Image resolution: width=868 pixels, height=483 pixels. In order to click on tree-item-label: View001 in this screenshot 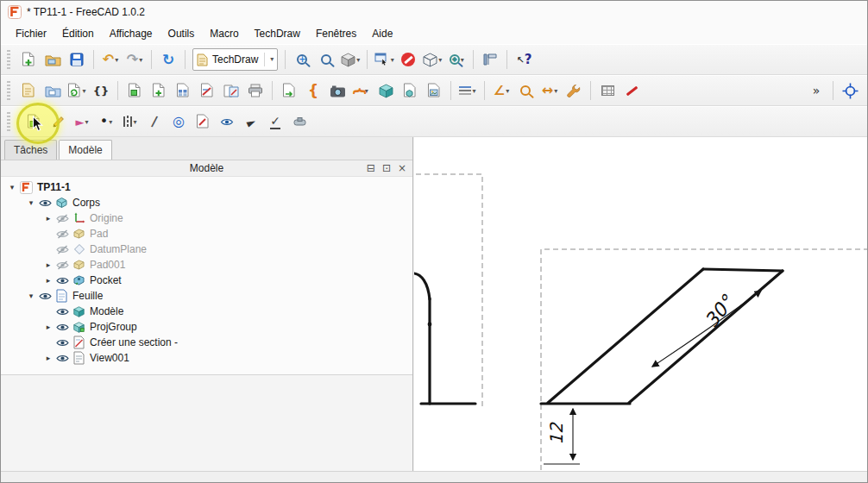, I will do `click(110, 358)`.